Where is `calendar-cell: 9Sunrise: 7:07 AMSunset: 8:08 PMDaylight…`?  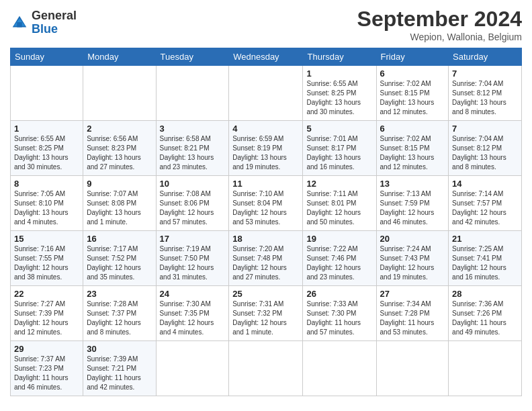
calendar-cell: 9Sunrise: 7:07 AMSunset: 8:08 PMDaylight… is located at coordinates (120, 203).